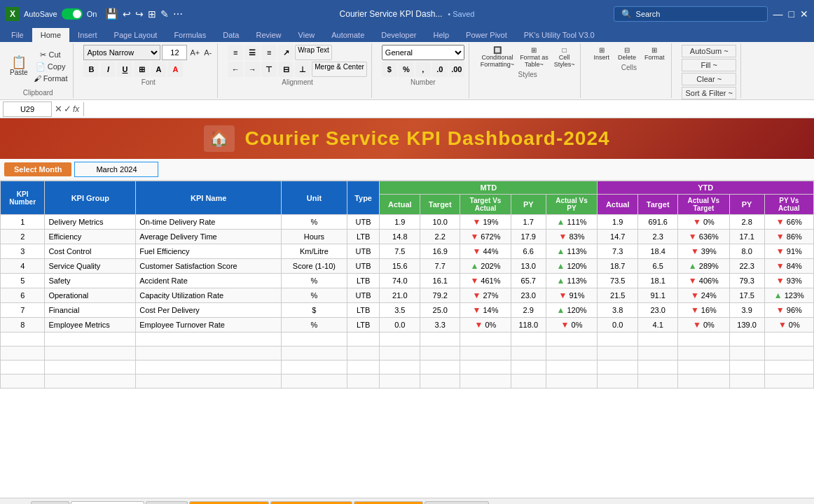 Image resolution: width=814 pixels, height=504 pixels. Describe the element at coordinates (703, 266) in the screenshot. I see `cell-ytd-avt: ▲ 289%` at that location.